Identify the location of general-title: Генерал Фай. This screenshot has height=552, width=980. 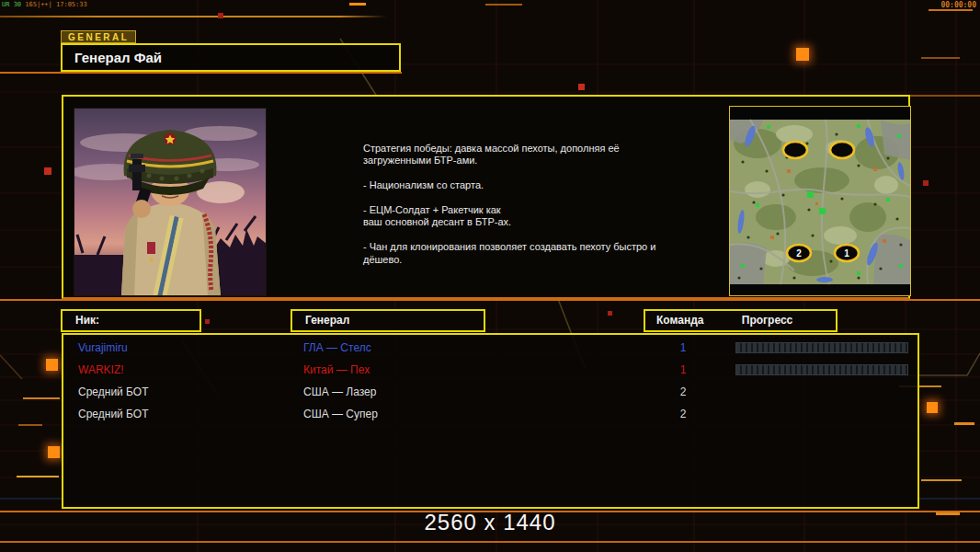
(231, 57).